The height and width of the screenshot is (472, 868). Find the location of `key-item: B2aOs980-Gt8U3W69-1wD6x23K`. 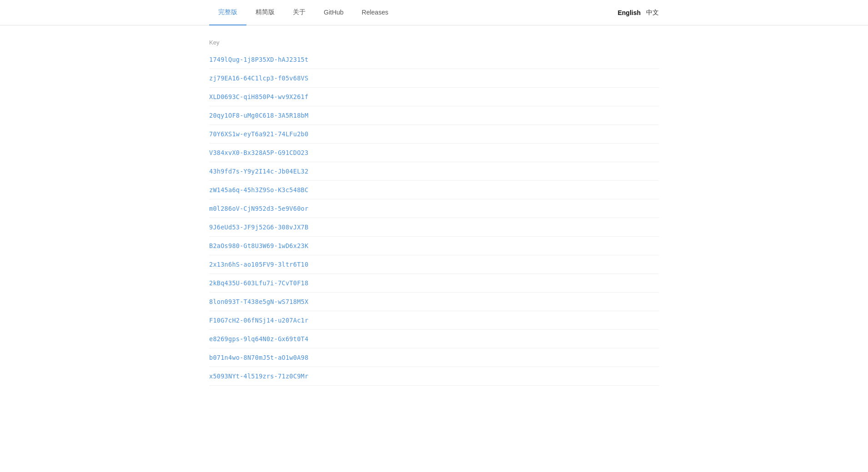

key-item: B2aOs980-Gt8U3W69-1wD6x23K is located at coordinates (434, 246).